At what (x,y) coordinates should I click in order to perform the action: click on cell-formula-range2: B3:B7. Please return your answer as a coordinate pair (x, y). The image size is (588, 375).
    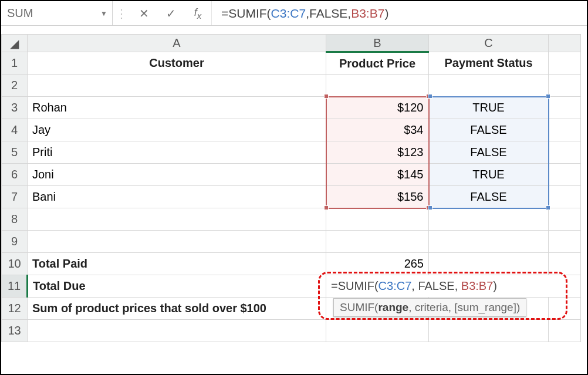
    Looking at the image, I should click on (477, 286).